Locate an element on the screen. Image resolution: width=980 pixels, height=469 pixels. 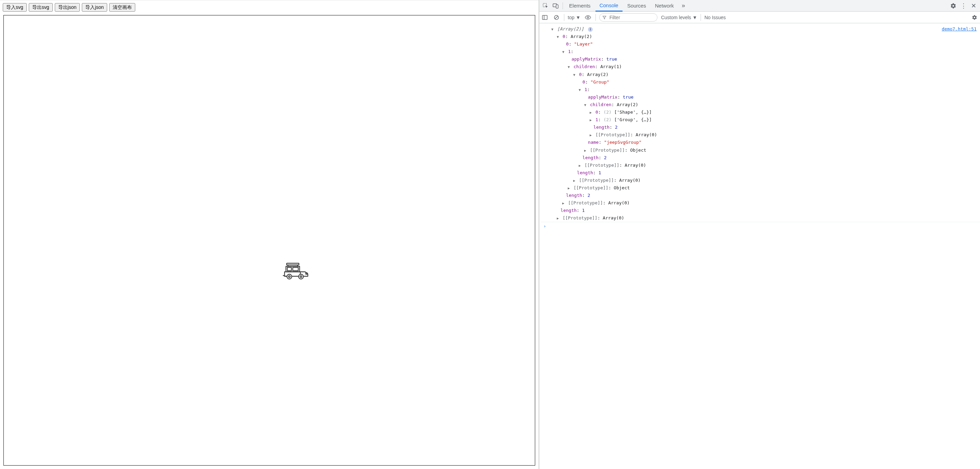
close-devtools-icon: ✕ is located at coordinates (974, 6).